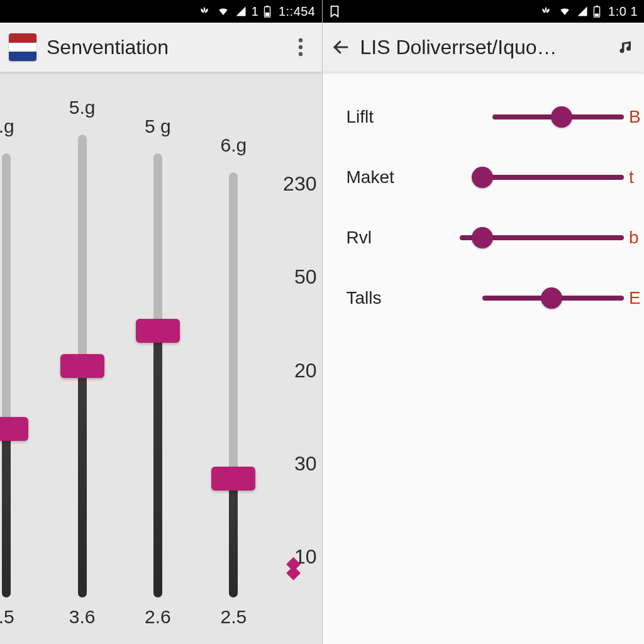  Describe the element at coordinates (167, 48) in the screenshot. I see `page-title: Senventiation` at that location.